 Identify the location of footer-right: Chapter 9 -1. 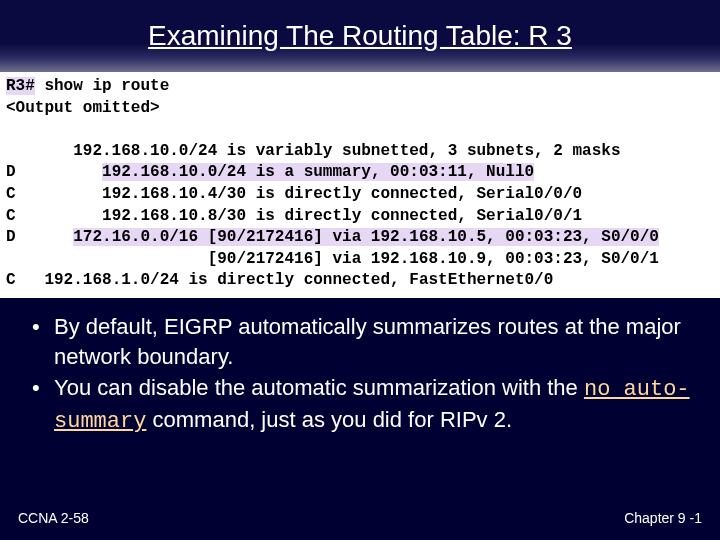
(663, 518).